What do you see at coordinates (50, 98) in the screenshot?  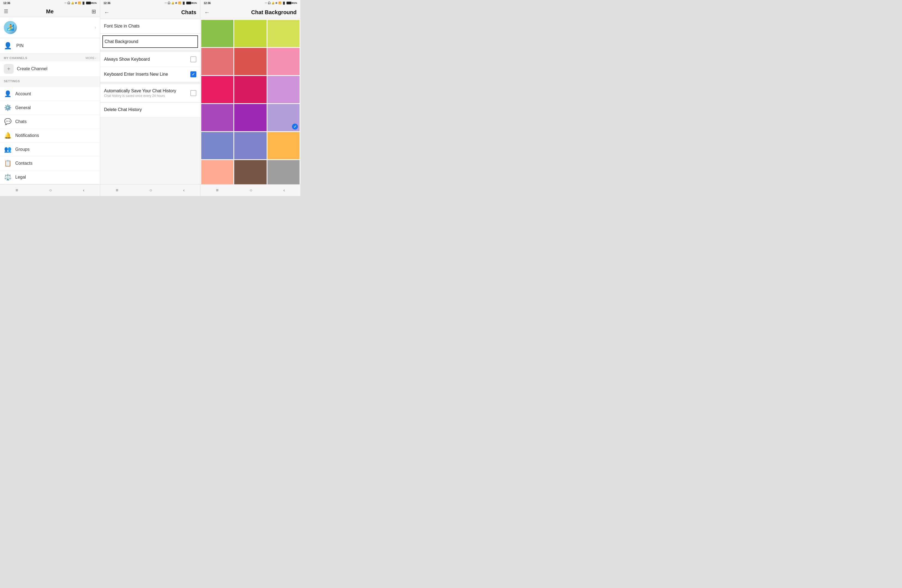 I see `me-panel: 12:36 ··· 🎧 🔔 ⊘ 📶 ▐▌ 81% ☰ Me ⊞ 🏄 ›` at bounding box center [50, 98].